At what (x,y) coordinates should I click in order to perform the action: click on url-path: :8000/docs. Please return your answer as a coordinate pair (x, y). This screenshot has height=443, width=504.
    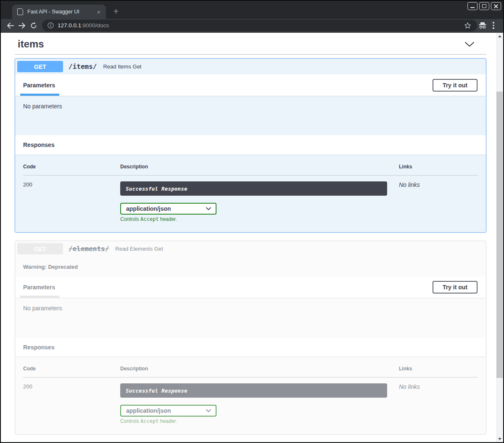
    Looking at the image, I should click on (95, 25).